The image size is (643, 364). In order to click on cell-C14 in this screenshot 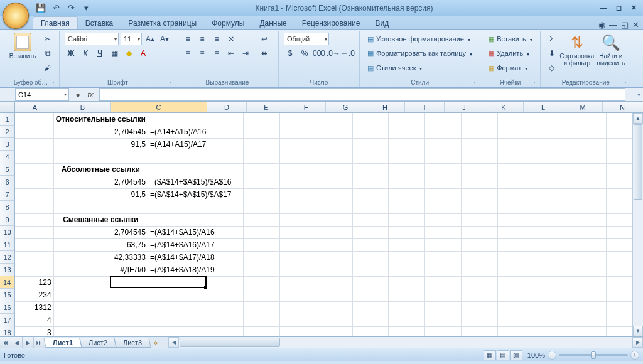, I will do `click(195, 282)`.